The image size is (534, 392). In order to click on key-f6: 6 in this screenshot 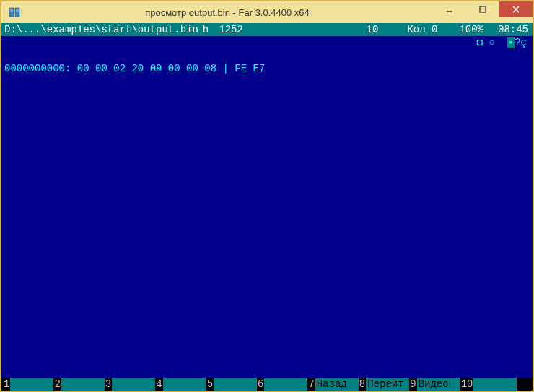, I will do `click(282, 384)`.